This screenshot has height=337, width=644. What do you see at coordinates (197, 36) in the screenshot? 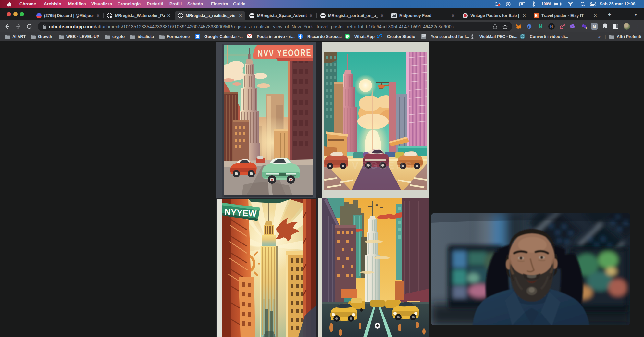
I see `svg-text: 31` at bounding box center [197, 36].